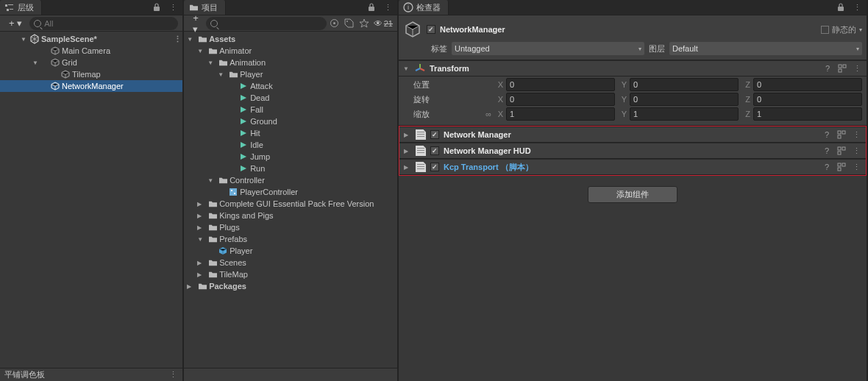 The width and height of the screenshot is (868, 381). Describe the element at coordinates (204, 7) in the screenshot. I see `project-tab: 项目` at that location.